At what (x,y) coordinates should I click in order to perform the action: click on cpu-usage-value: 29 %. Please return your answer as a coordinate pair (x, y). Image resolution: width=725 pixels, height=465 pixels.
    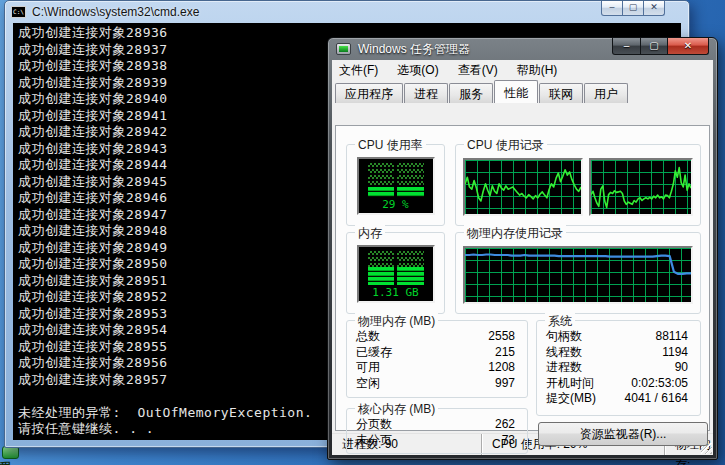
    Looking at the image, I should click on (396, 204).